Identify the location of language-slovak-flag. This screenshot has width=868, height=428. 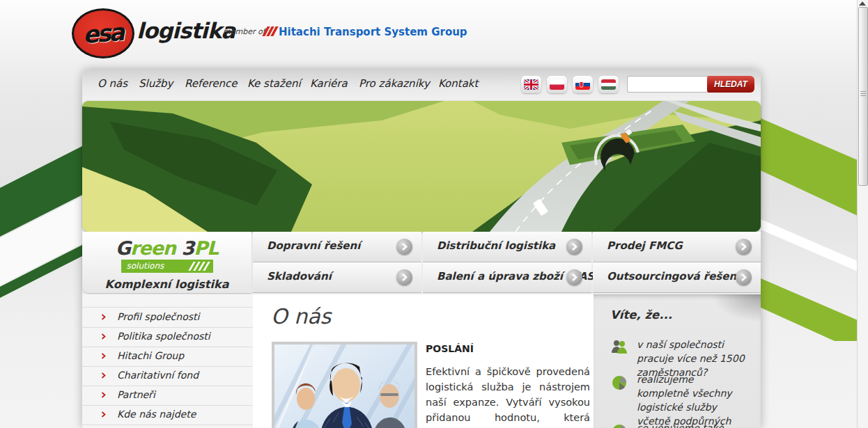
(582, 85).